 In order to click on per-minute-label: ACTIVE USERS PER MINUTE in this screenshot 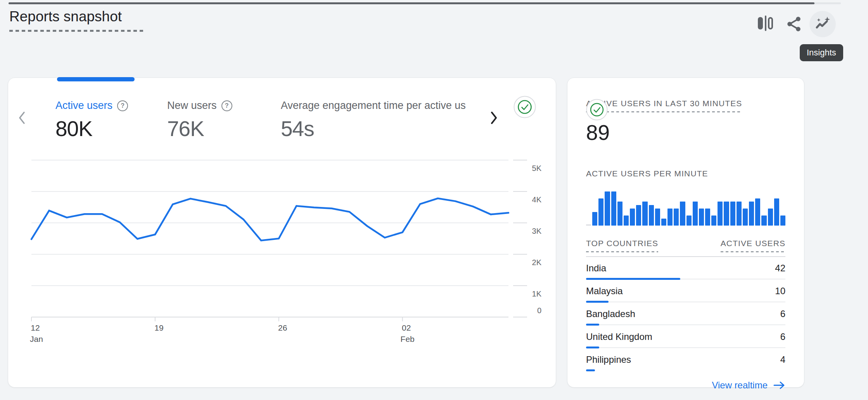, I will do `click(686, 174)`.